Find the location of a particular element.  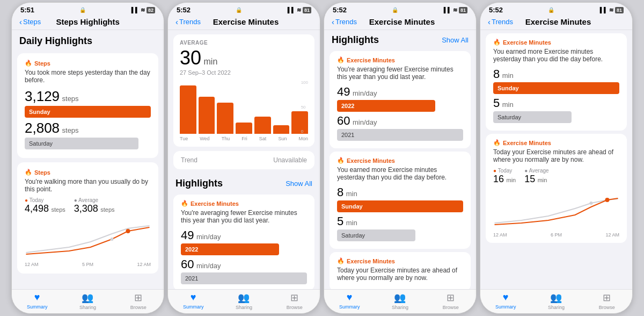

tab-summary-4: ♥ Summary is located at coordinates (506, 301).